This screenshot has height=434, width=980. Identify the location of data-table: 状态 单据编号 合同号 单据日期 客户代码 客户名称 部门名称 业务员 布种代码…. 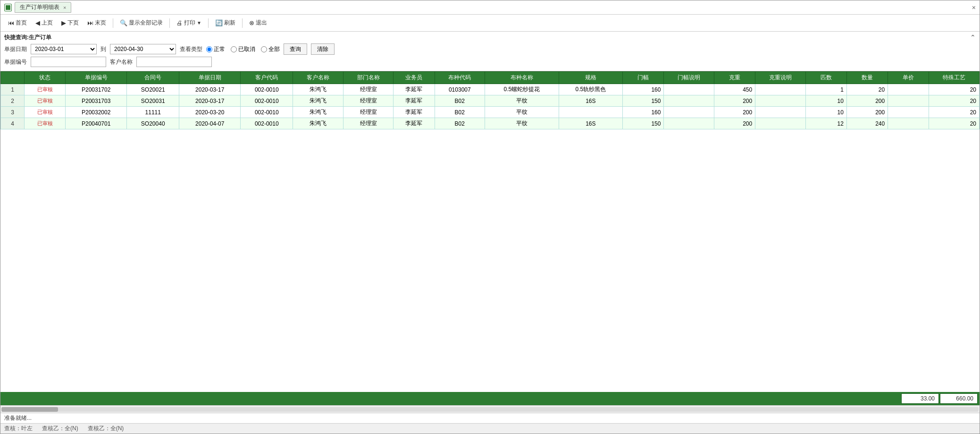
(490, 100).